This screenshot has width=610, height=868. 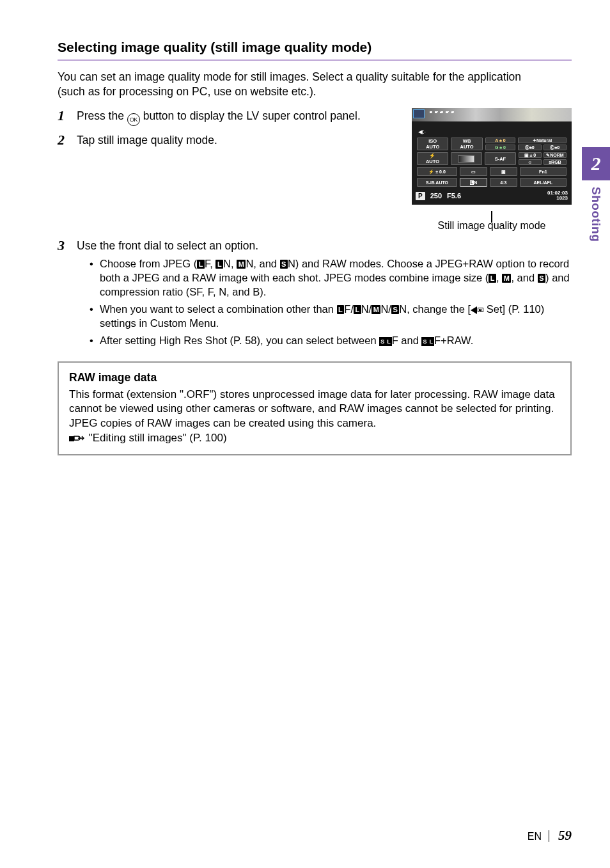 What do you see at coordinates (492, 115) in the screenshot?
I see `lcd-photo-strip` at bounding box center [492, 115].